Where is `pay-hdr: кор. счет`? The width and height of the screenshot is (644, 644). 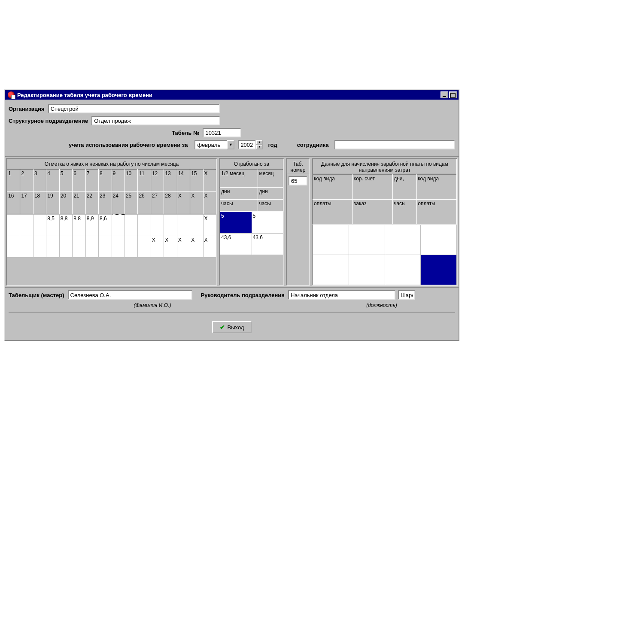
pay-hdr: кор. счет is located at coordinates (373, 187).